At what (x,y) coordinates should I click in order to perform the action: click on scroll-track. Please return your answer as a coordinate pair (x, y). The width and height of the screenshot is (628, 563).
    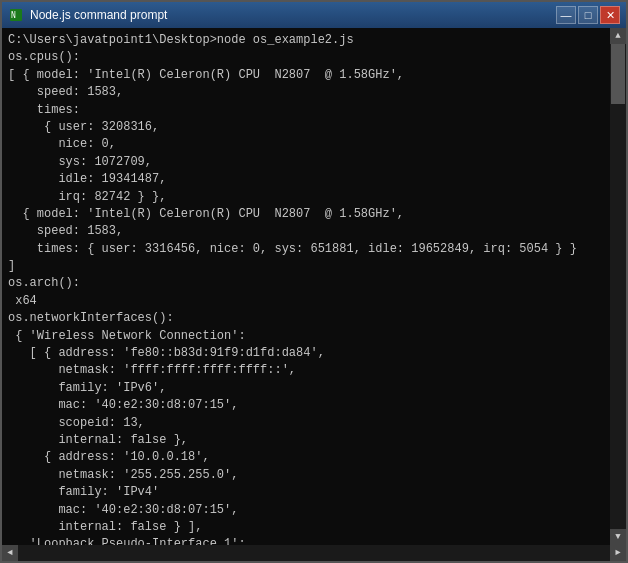
    Looking at the image, I should click on (618, 286).